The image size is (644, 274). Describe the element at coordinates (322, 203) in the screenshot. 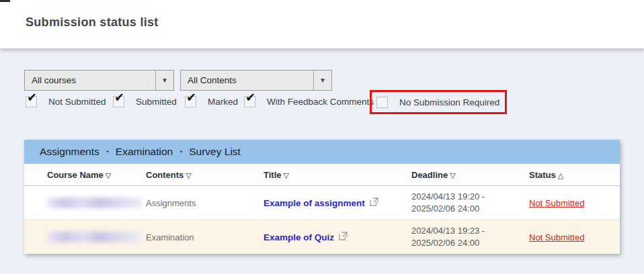

I see `table-row: Assignments Example of assignment 2024/0…` at that location.